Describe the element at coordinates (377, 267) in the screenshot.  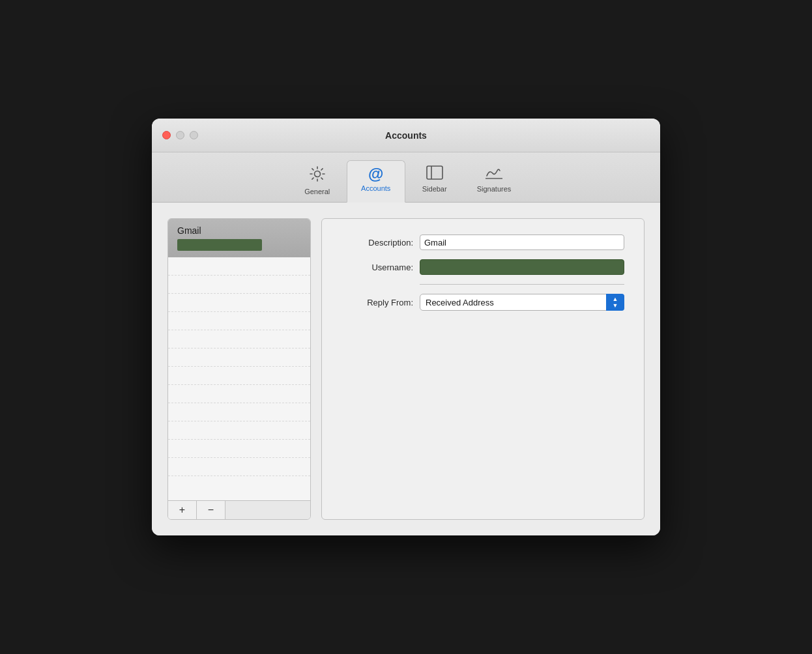
I see `username-label: Username:` at that location.